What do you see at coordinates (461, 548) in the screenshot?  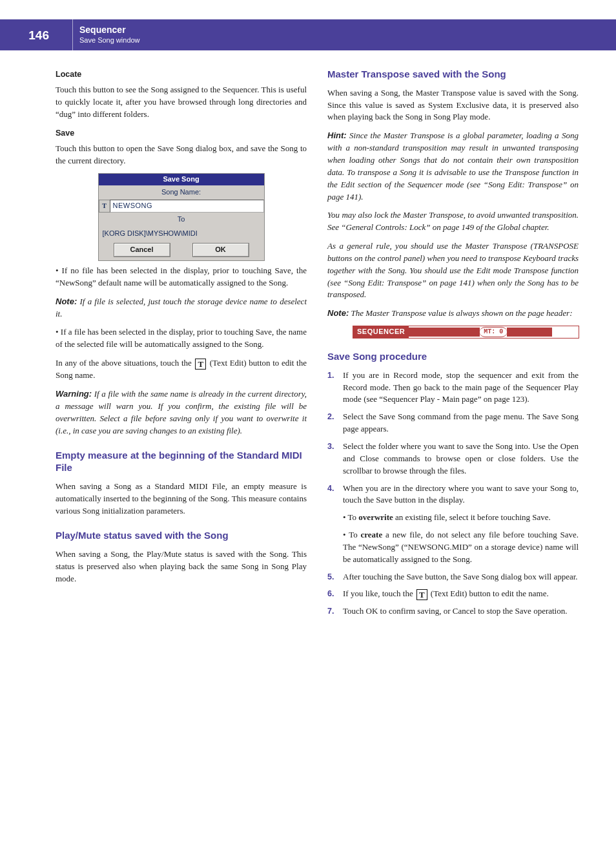 I see `step-4-create: • To create a new file, do not select an…` at bounding box center [461, 548].